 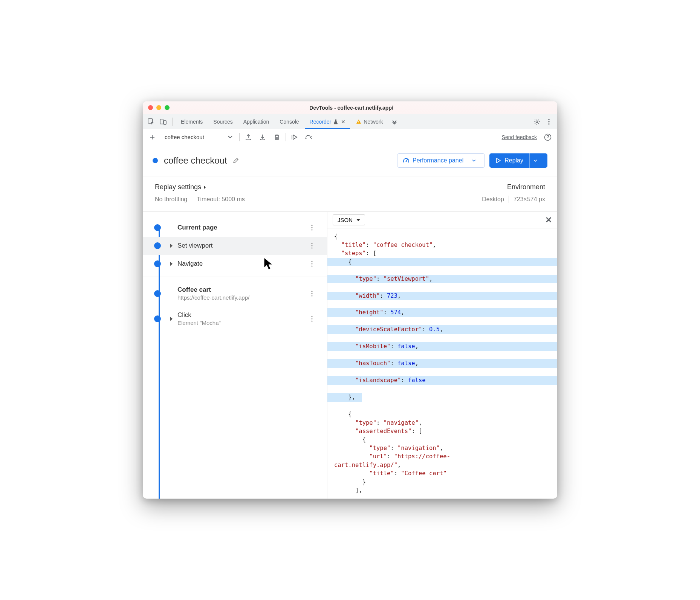 What do you see at coordinates (350, 161) in the screenshot?
I see `recording-header: coffee checkout Performance panel Replay` at bounding box center [350, 161].